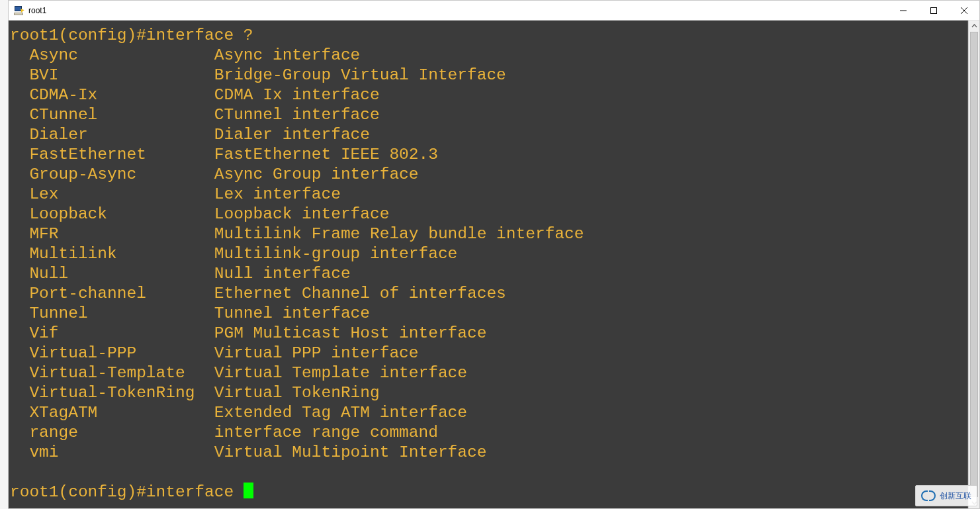  What do you see at coordinates (946, 496) in the screenshot?
I see `watermark-badge: 创新互联` at bounding box center [946, 496].